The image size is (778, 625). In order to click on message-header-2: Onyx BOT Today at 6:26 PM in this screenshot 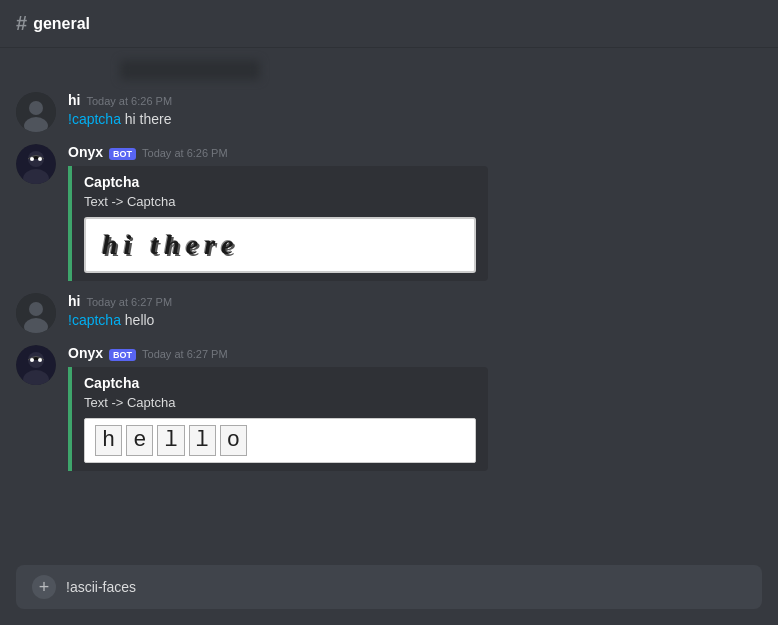, I will do `click(415, 152)`.